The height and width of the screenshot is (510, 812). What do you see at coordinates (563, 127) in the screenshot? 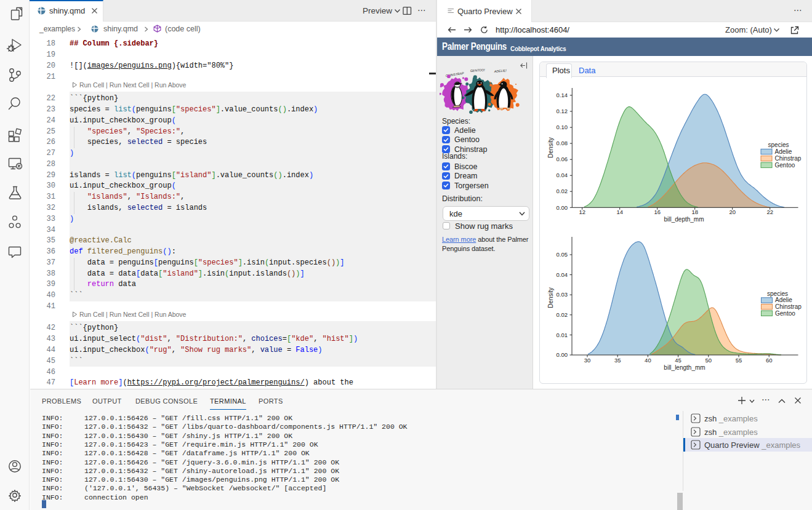
I see `svg-text: 0.10` at bounding box center [563, 127].